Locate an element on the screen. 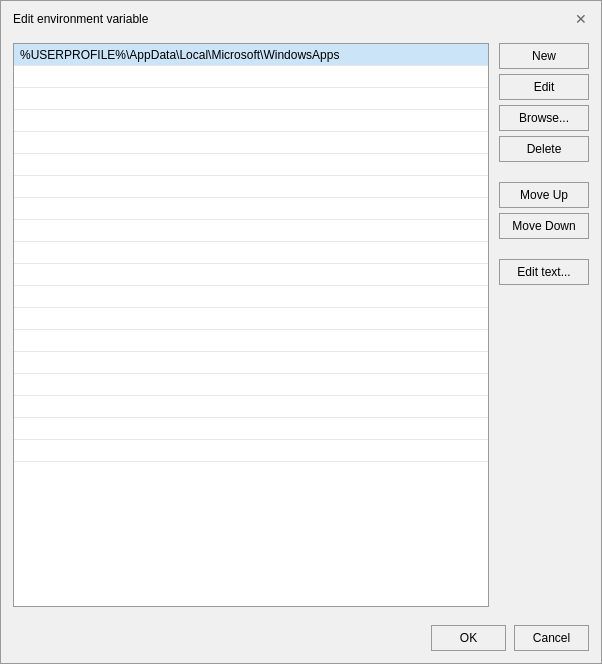  list-item: %USERPROFILE%\AppData\Local\Microsoft\Wi… is located at coordinates (251, 55).